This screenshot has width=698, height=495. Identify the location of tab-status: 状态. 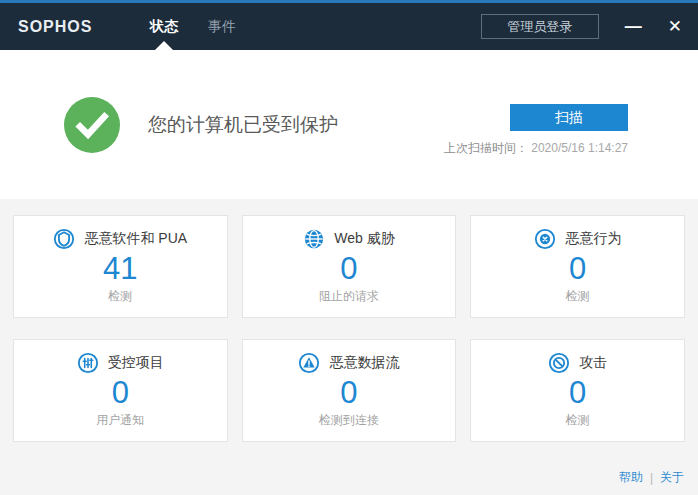
(164, 26).